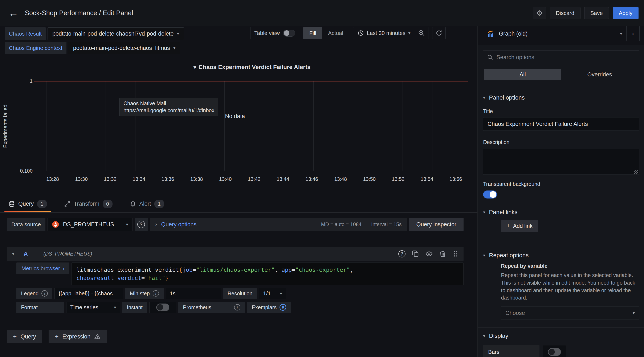  What do you see at coordinates (89, 293) in the screenshot?
I see `legend-format-input` at bounding box center [89, 293].